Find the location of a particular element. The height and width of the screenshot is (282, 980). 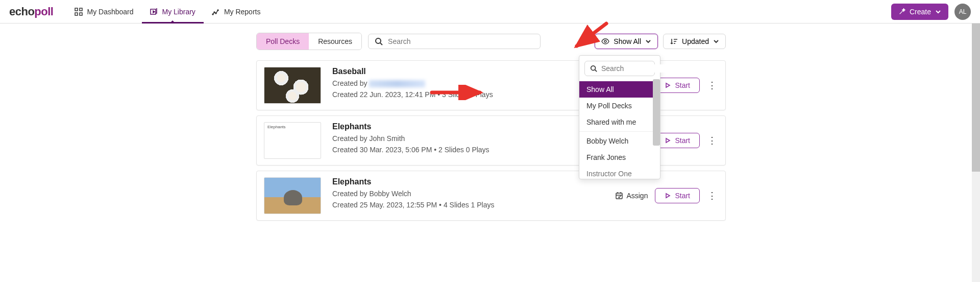

create-button: Create is located at coordinates (920, 12).